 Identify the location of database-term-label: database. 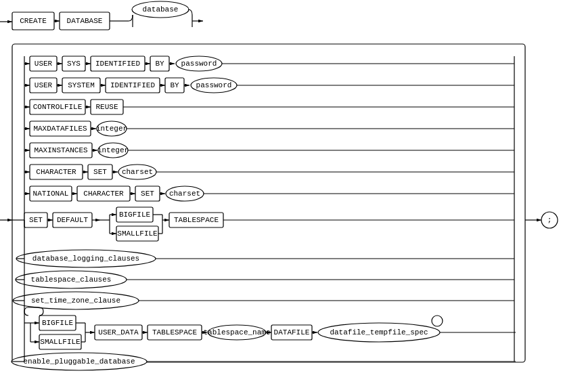
(161, 9).